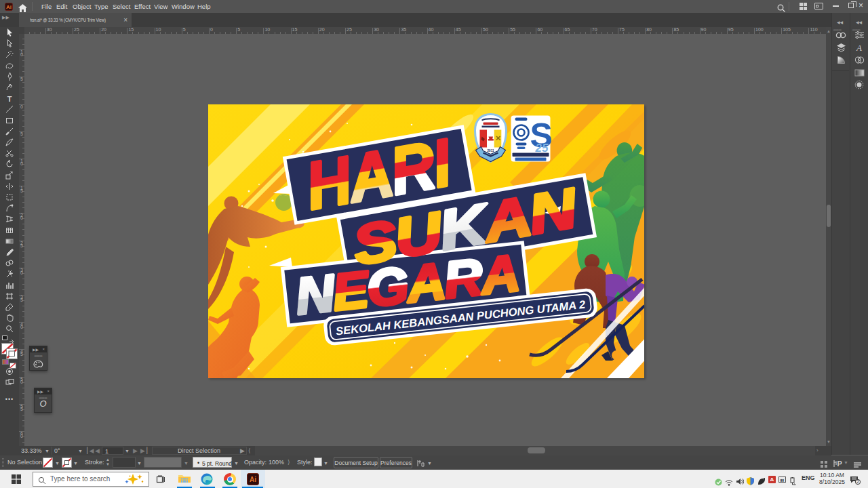  What do you see at coordinates (541, 148) in the screenshot?
I see `svg-text: 25` at bounding box center [541, 148].